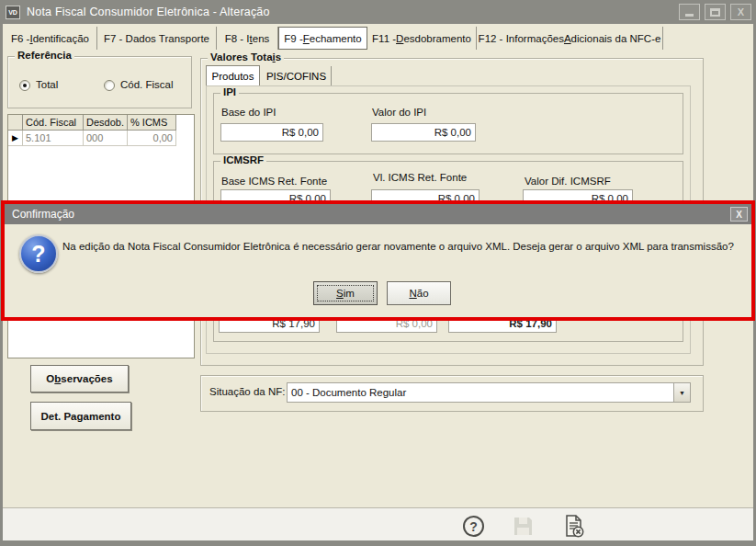  What do you see at coordinates (16, 123) in the screenshot?
I see `grid-header-selector` at bounding box center [16, 123].